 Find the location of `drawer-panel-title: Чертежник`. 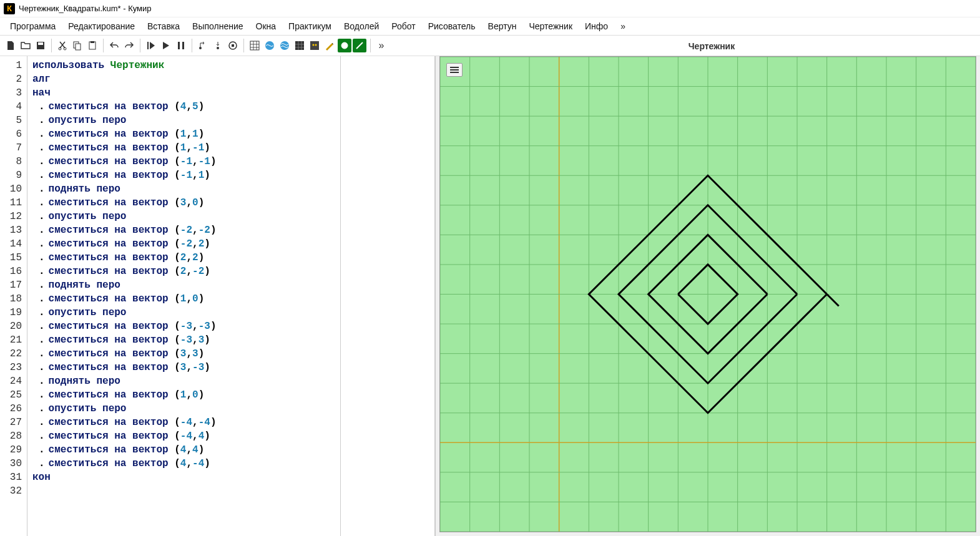

drawer-panel-title: Чертежник is located at coordinates (712, 46).